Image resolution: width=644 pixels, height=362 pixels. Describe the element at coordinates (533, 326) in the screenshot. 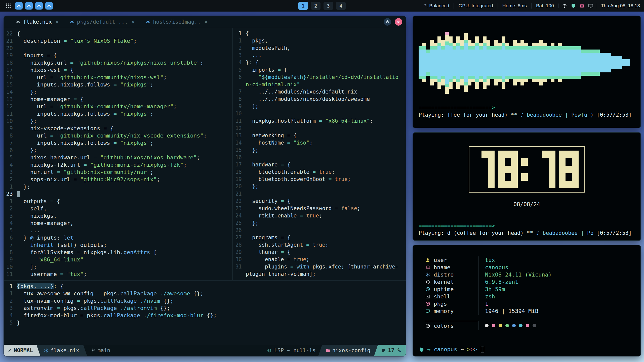

I see `fetch-row-colors: colors` at that location.